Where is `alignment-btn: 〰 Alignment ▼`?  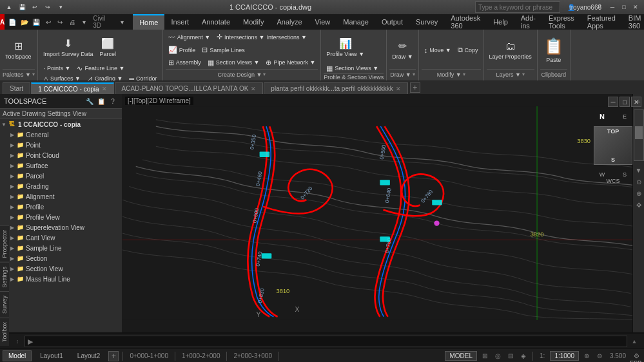 alignment-btn: 〰 Alignment ▼ is located at coordinates (190, 37).